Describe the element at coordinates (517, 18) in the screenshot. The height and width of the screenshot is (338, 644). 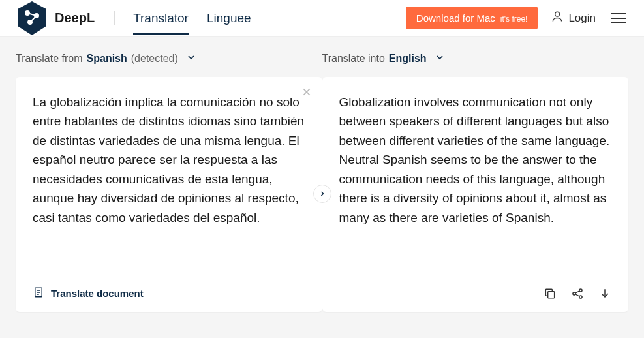
I see `header-right: Download for Mac it's free! Login` at that location.